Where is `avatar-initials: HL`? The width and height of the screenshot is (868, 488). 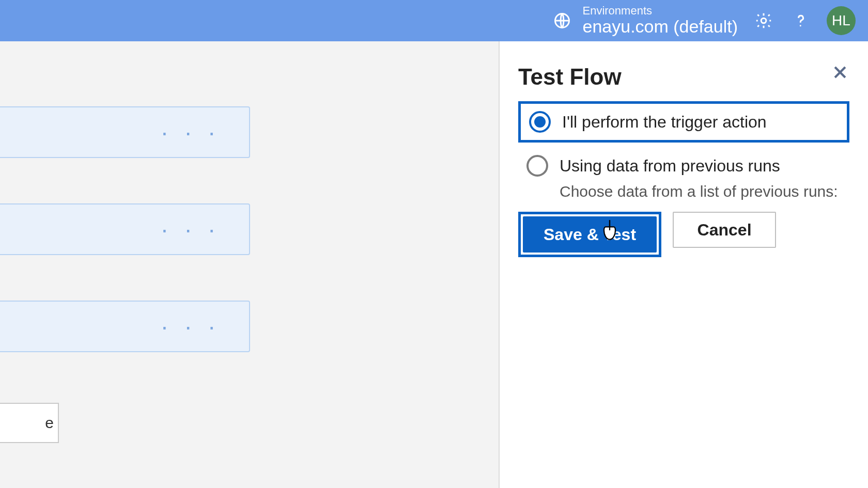
avatar-initials: HL is located at coordinates (841, 21).